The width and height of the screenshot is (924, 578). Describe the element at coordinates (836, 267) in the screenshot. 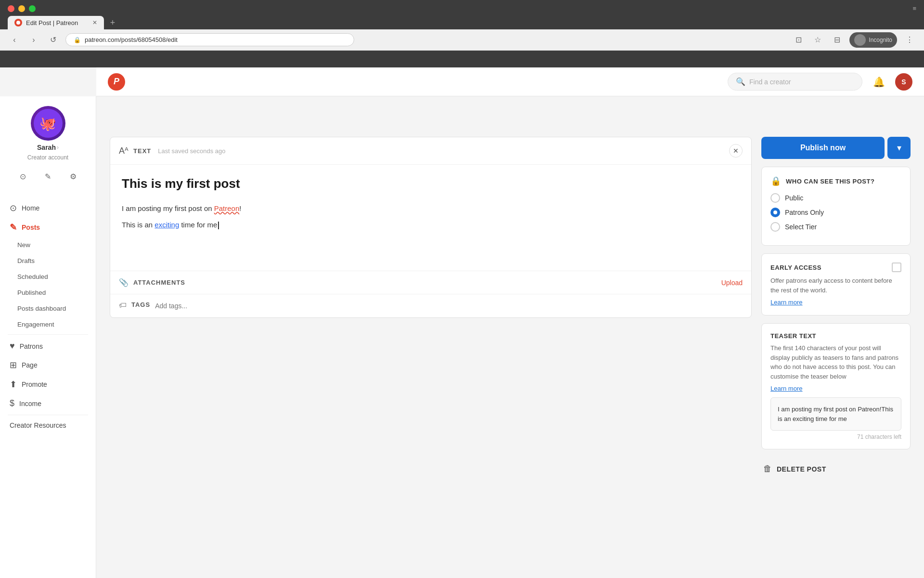

I see `ea-header: EARLY ACCESS` at that location.